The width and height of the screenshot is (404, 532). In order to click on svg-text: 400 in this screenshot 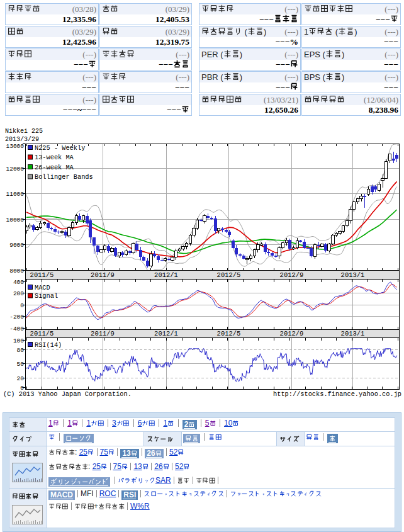, I will do `click(19, 282)`.